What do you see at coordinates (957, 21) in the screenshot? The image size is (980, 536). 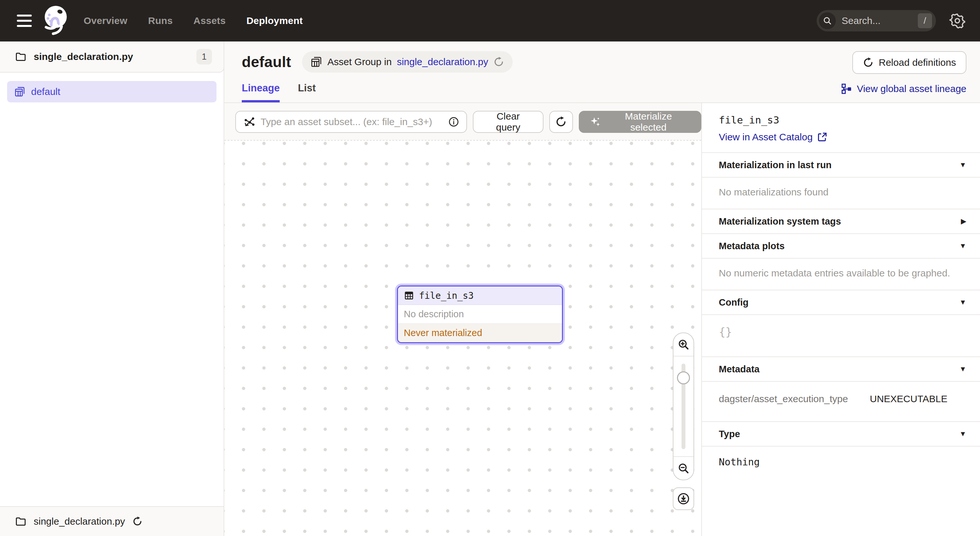 I see `gear-icon` at bounding box center [957, 21].